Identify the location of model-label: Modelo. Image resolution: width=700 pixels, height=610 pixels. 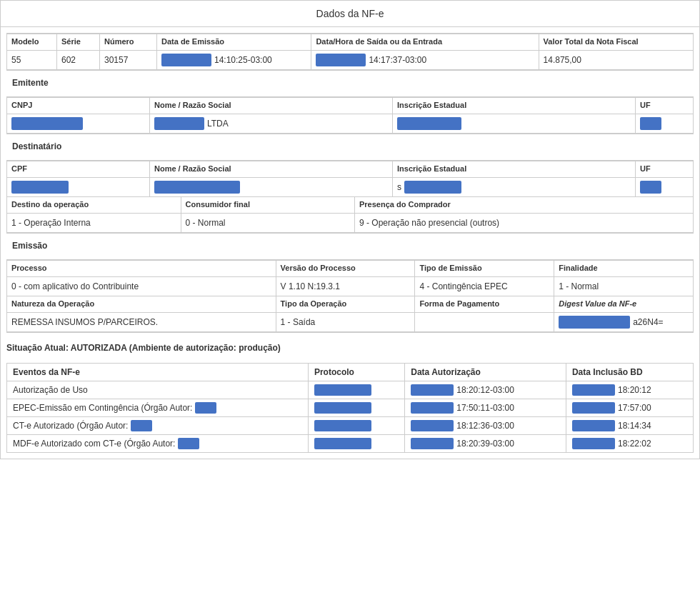
(31, 41).